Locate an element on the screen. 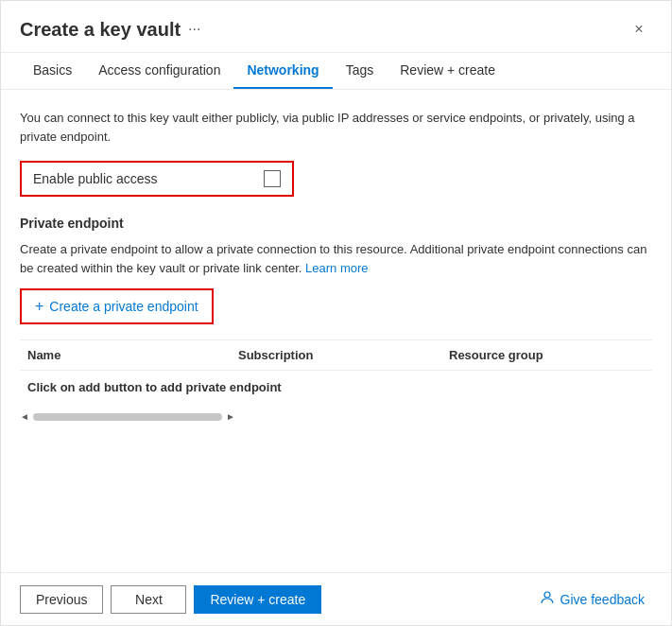 This screenshot has width=672, height=626. title-area: Create a key vault ··· is located at coordinates (110, 30).